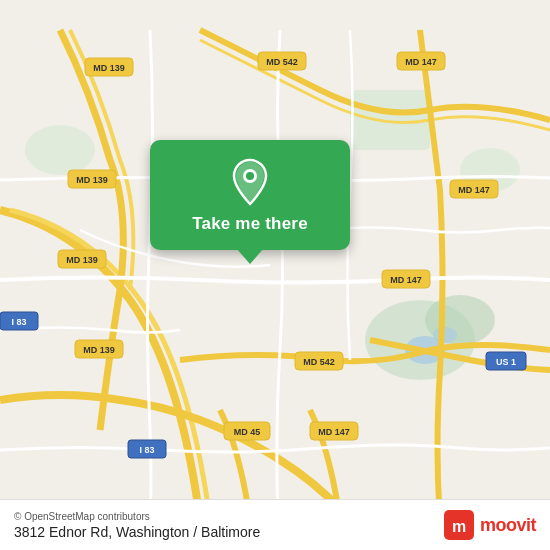 The height and width of the screenshot is (550, 550). I want to click on address-label: 3812 Ednor Rd, Washington / Baltimore, so click(137, 532).